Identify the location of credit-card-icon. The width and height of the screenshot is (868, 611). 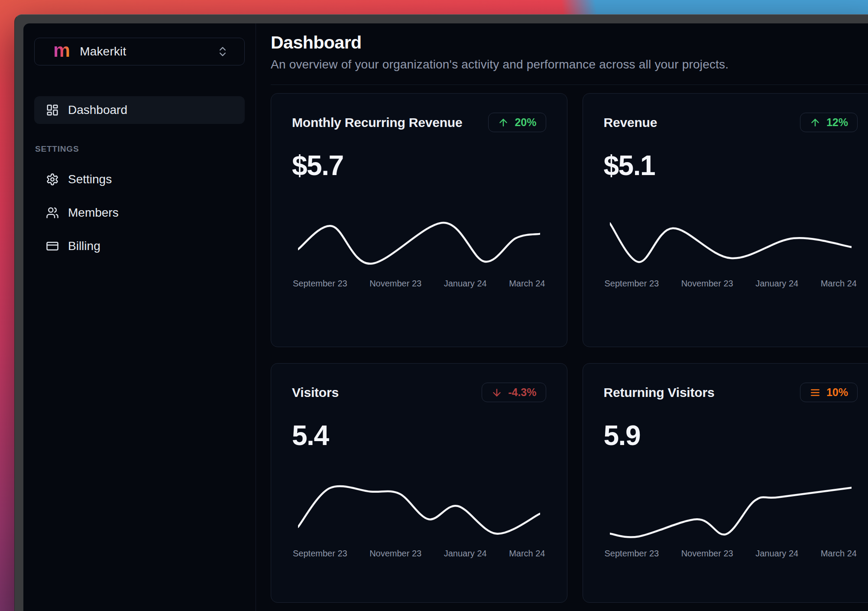
(52, 246).